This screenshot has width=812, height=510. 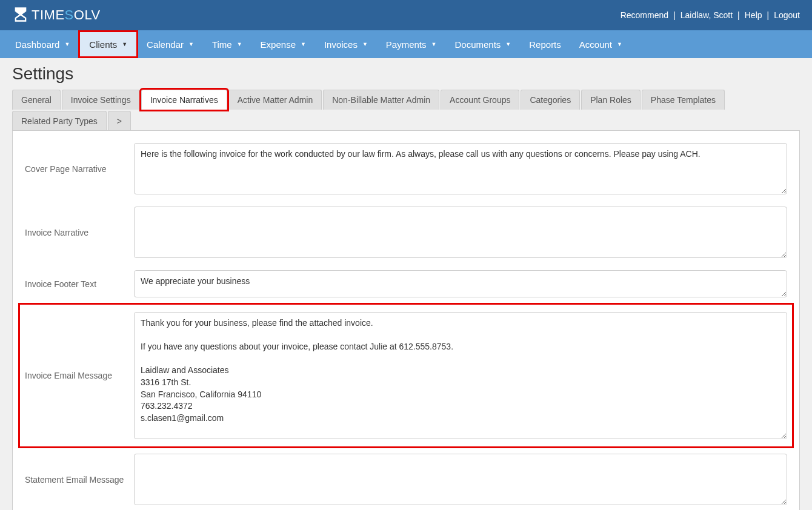 What do you see at coordinates (108, 44) in the screenshot?
I see `nav-clients: Clients ▼` at bounding box center [108, 44].